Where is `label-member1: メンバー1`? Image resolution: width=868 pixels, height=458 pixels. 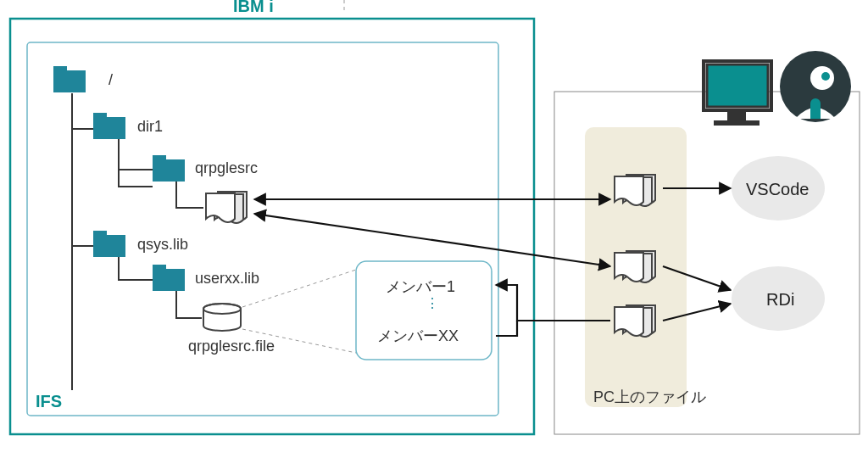 label-member1: メンバー1 is located at coordinates (420, 287).